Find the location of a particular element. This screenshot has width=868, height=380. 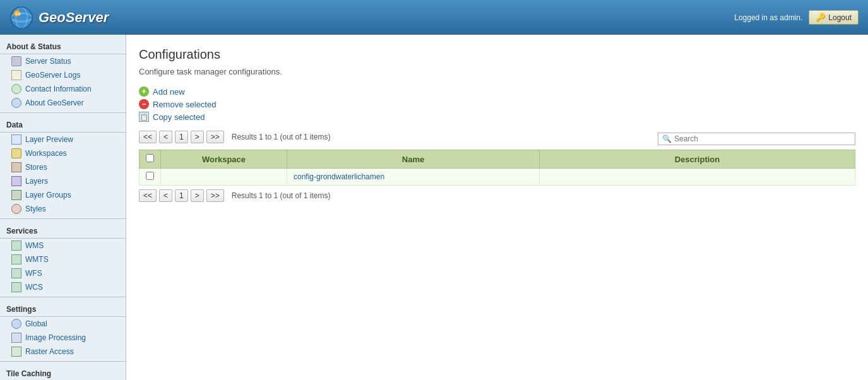

user-area: Logged in as admin. 🔑 Logout is located at coordinates (797, 18).